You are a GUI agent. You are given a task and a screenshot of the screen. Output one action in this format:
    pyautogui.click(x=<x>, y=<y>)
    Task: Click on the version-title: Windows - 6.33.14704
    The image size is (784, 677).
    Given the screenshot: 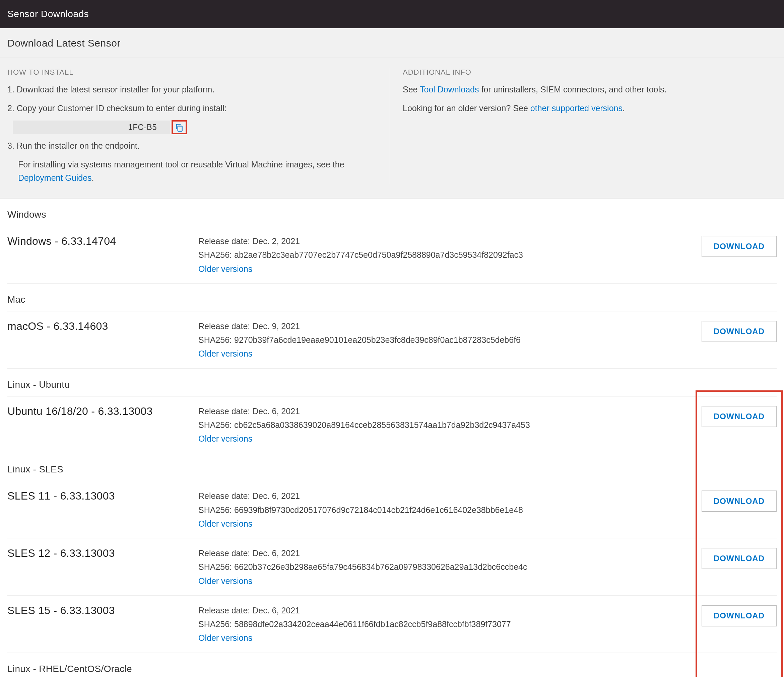 What is the action you would take?
    pyautogui.click(x=103, y=241)
    